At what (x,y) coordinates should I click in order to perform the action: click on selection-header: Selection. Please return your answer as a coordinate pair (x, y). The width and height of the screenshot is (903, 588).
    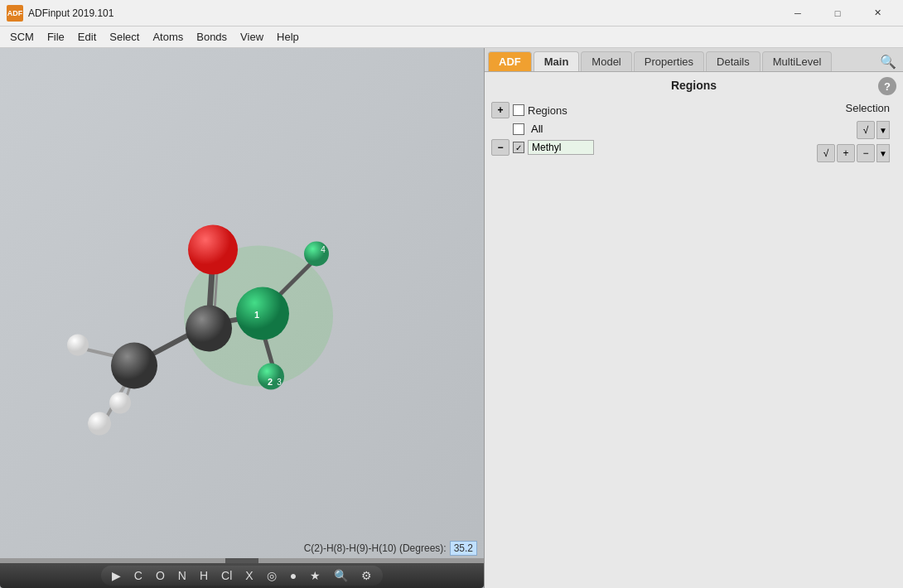
    Looking at the image, I should click on (868, 109).